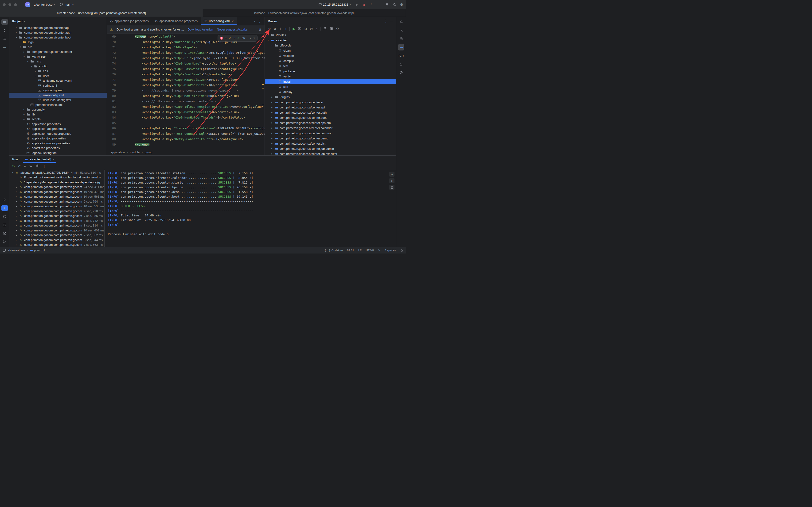 The width and height of the screenshot is (812, 507). What do you see at coordinates (13, 166) in the screenshot?
I see `rerun-icon: ↻` at bounding box center [13, 166].